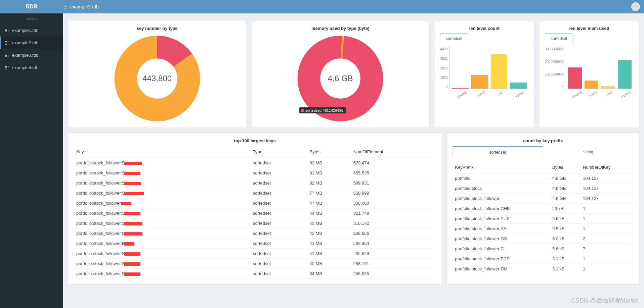 This screenshot has width=644, height=308. What do you see at coordinates (636, 7) in the screenshot?
I see `avatar` at bounding box center [636, 7].